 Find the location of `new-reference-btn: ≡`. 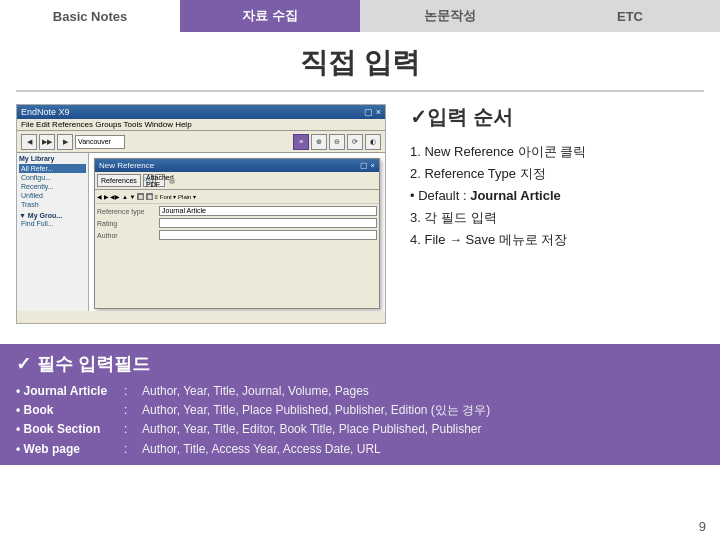

new-reference-btn: ≡ is located at coordinates (301, 142).